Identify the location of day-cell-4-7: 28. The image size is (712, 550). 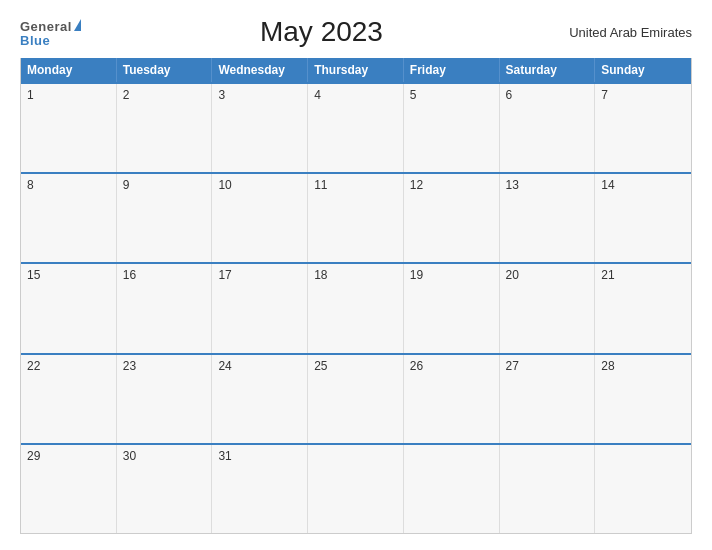
(643, 399).